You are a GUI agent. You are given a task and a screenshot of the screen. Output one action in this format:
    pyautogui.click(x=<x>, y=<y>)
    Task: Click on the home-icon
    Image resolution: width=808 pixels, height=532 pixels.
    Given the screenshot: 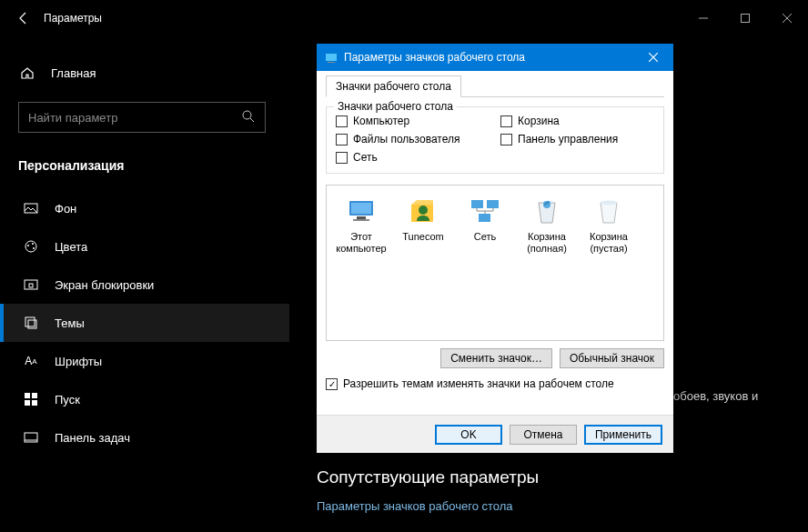 What is the action you would take?
    pyautogui.click(x=27, y=73)
    